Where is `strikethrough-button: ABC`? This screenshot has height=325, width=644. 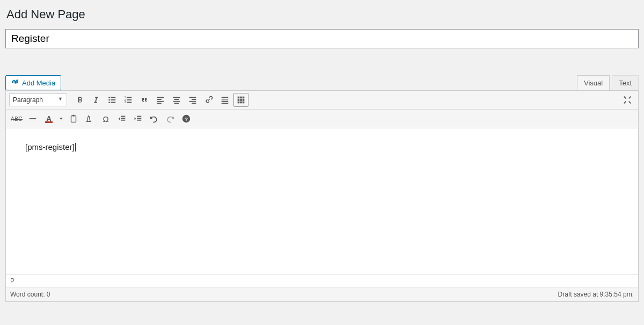
strikethrough-button: ABC is located at coordinates (17, 119).